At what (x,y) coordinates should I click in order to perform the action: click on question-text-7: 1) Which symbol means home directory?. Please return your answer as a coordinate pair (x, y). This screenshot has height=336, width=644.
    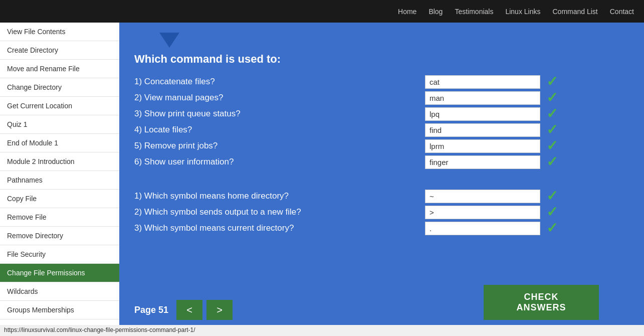
    Looking at the image, I should click on (280, 196).